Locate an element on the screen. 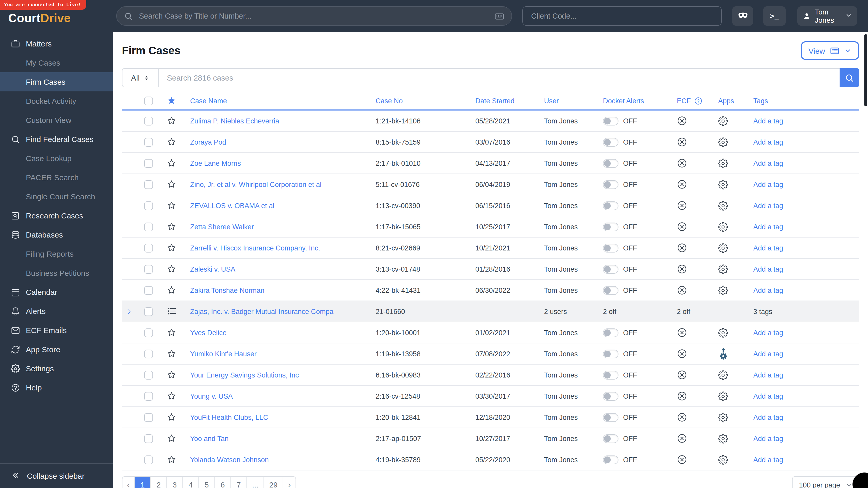  column-header-case-no: Case No is located at coordinates (417, 101).